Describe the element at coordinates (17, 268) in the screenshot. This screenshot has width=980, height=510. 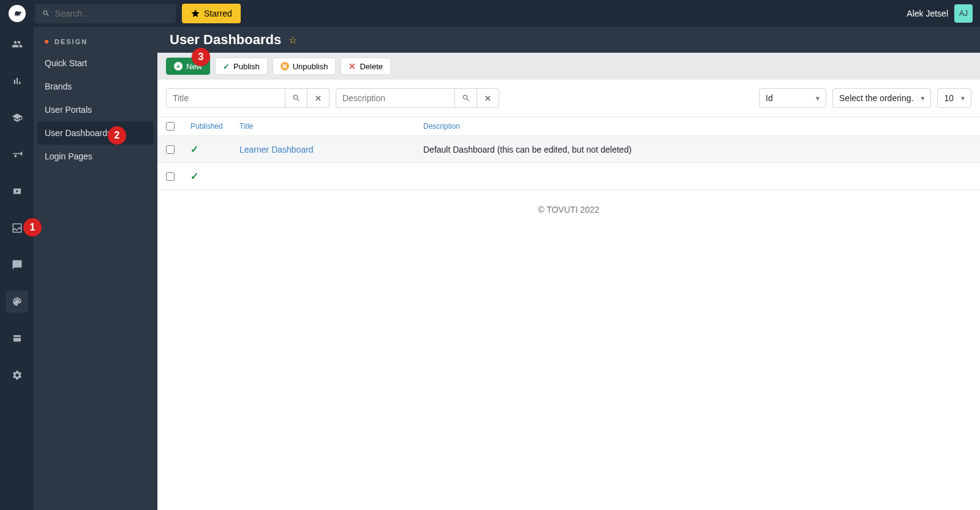
I see `nav-rail` at that location.